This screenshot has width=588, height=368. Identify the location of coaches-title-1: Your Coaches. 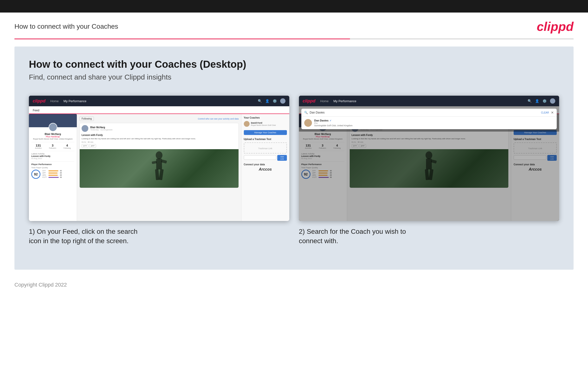
(265, 118).